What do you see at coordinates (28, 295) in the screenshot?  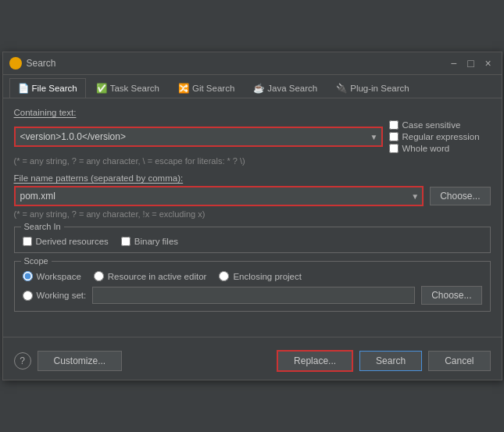 I see `working-set-radio` at bounding box center [28, 295].